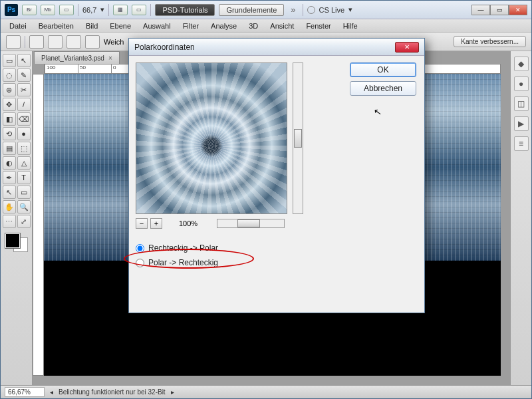  I want to click on fg-color, so click(13, 241).